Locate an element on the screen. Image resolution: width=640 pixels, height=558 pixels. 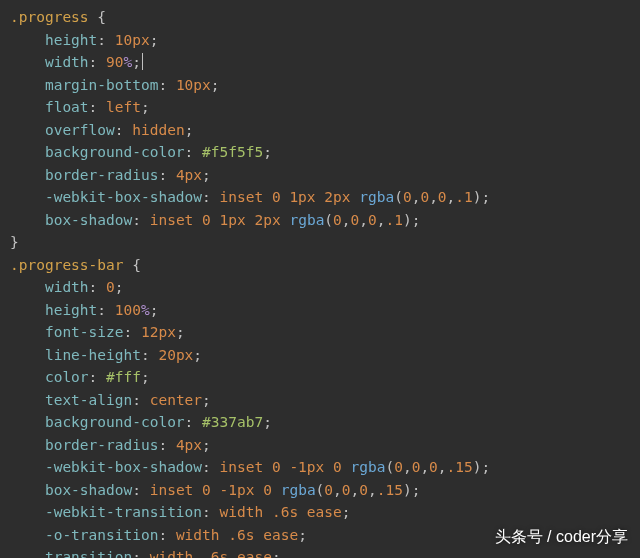
css-declaration: box-shadow: inset 0 -1px 0 rgba(0,0,0,.1… is located at coordinates (325, 490).